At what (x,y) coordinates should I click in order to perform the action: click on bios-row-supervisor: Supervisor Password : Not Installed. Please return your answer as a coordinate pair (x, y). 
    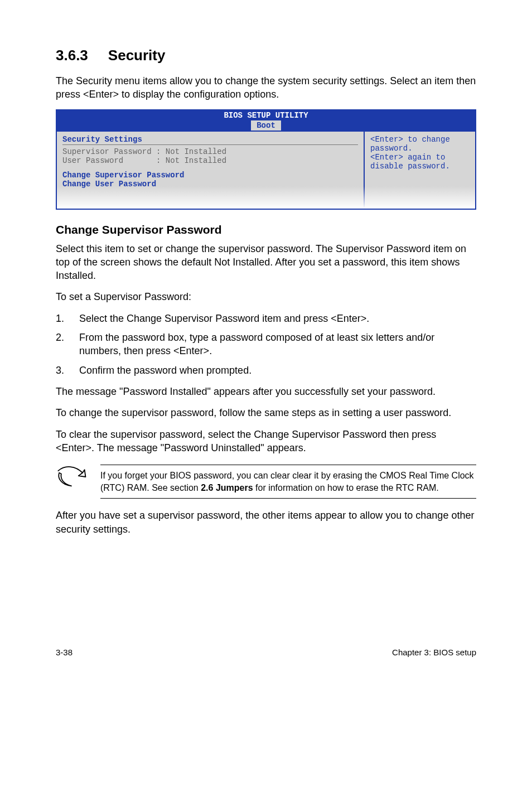
    Looking at the image, I should click on (210, 152).